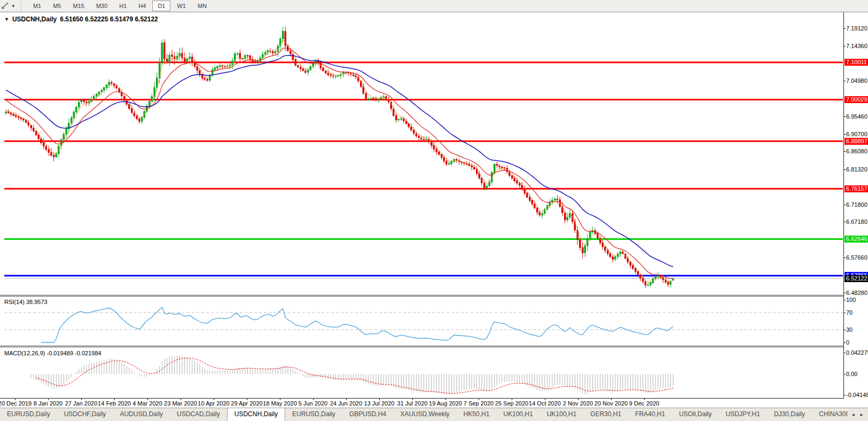 The width and height of the screenshot is (868, 421). I want to click on timeframe-button-w1: W1, so click(182, 6).